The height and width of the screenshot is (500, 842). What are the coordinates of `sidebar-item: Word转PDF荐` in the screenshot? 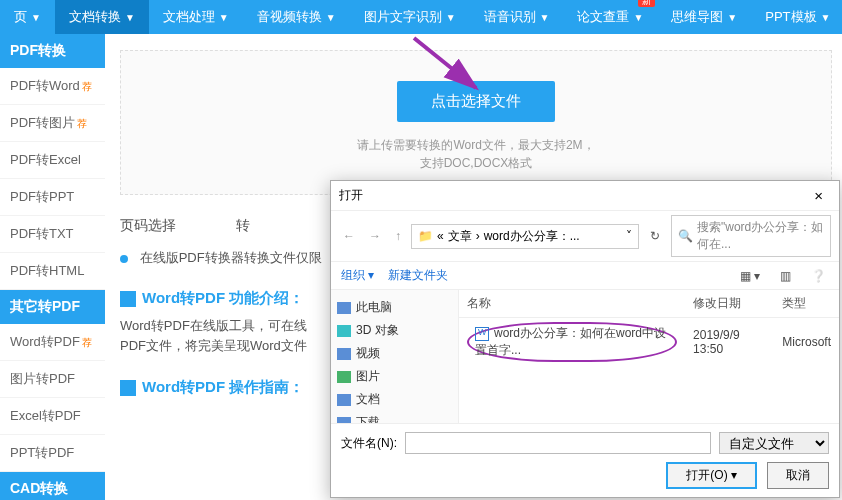 It's located at (52, 342).